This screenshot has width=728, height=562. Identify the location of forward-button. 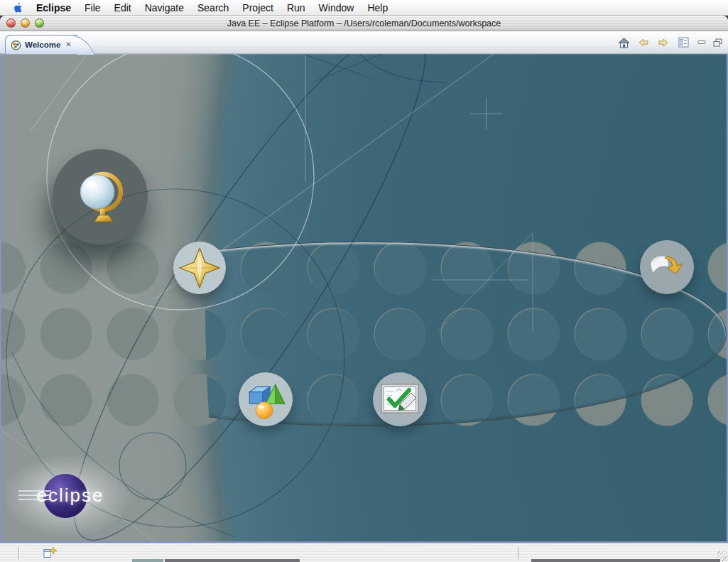
(663, 43).